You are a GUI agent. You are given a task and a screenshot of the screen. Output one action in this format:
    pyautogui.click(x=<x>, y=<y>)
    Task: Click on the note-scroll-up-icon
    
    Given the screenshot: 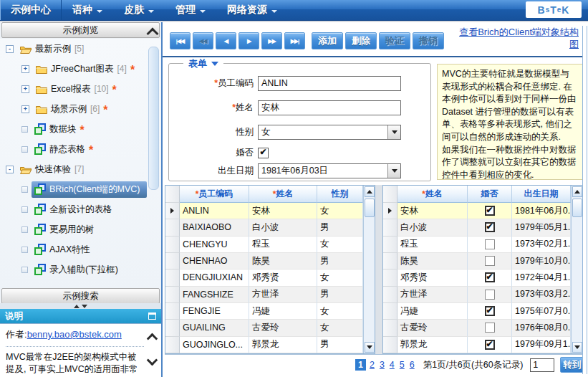 What is the action you would take?
    pyautogui.click(x=152, y=338)
    